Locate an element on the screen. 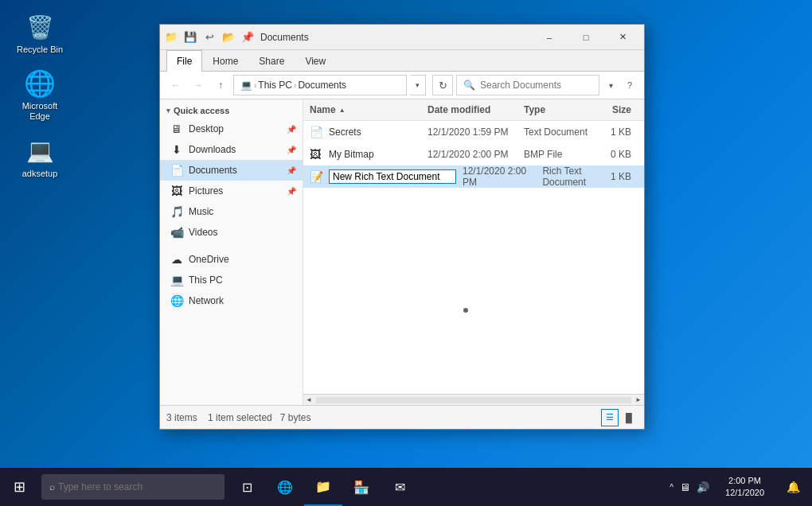 This screenshot has width=812, height=506. file-size-secrets: 1 KB is located at coordinates (618, 132).